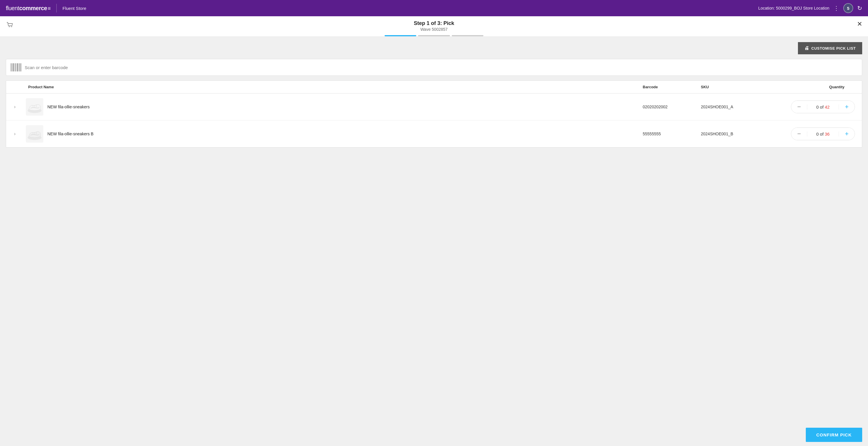 Image resolution: width=868 pixels, height=446 pixels. Describe the element at coordinates (15, 87) in the screenshot. I see `col-expand` at that location.